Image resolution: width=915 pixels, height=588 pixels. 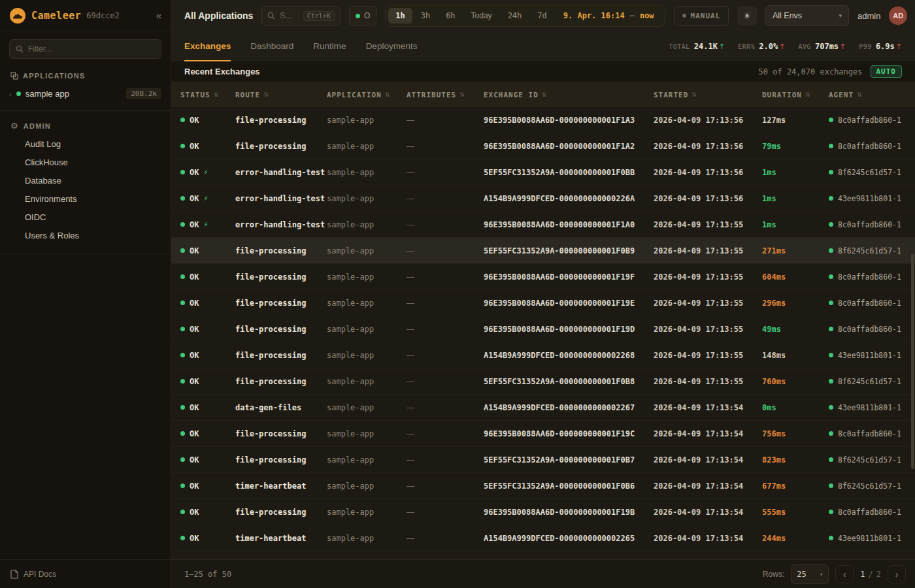 What do you see at coordinates (569, 460) in the screenshot?
I see `exchange-id-cell: 5EF55FC31352A9A-000000000001F0B7` at bounding box center [569, 460].